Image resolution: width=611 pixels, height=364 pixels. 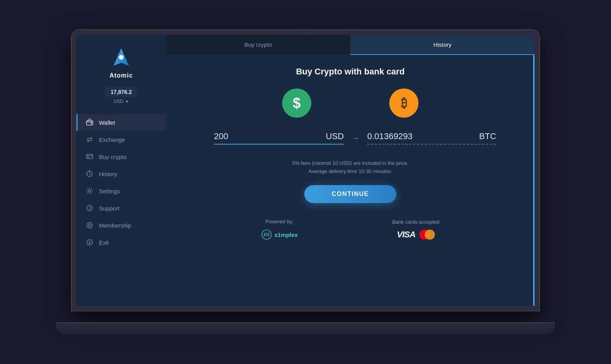 What do you see at coordinates (108, 174) in the screenshot?
I see `sidebar-label-history: History` at bounding box center [108, 174].